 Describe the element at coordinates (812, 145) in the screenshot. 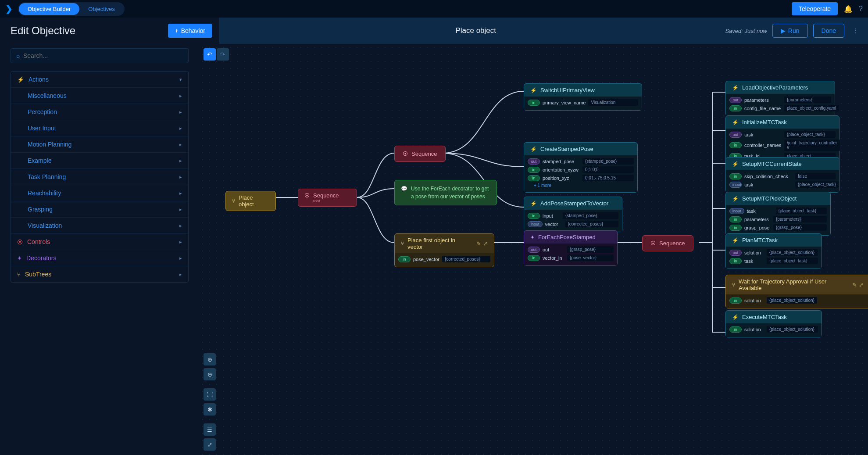

I see `port-value: /joint_trajectory_controller /r` at that location.